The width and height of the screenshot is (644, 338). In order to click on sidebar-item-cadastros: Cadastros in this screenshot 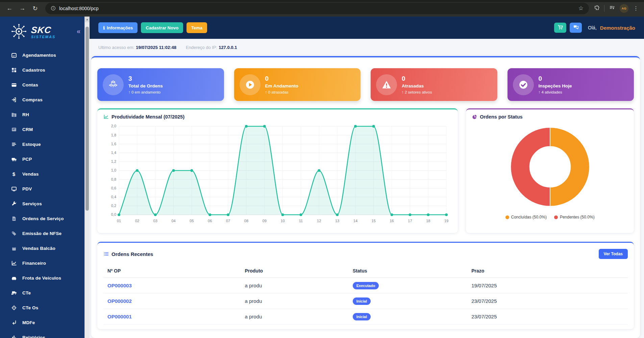, I will do `click(42, 70)`.